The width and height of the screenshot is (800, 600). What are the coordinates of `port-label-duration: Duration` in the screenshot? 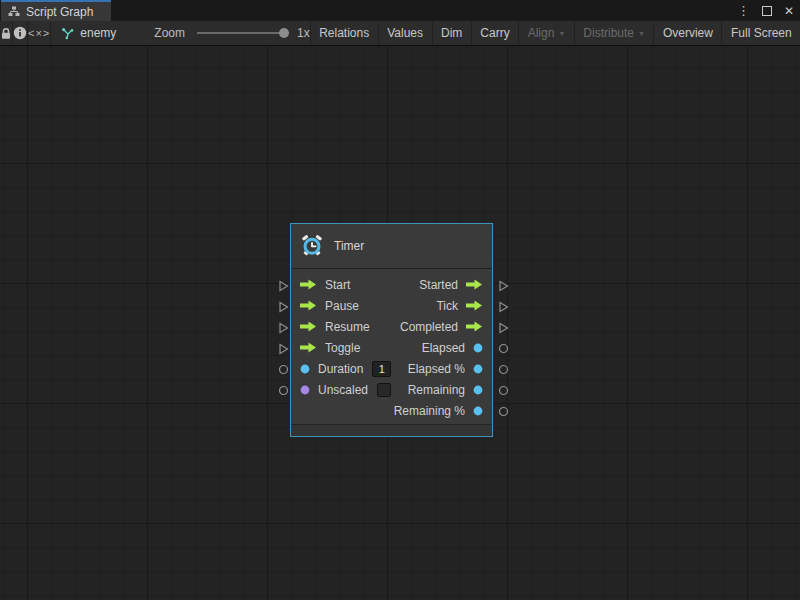 It's located at (340, 369).